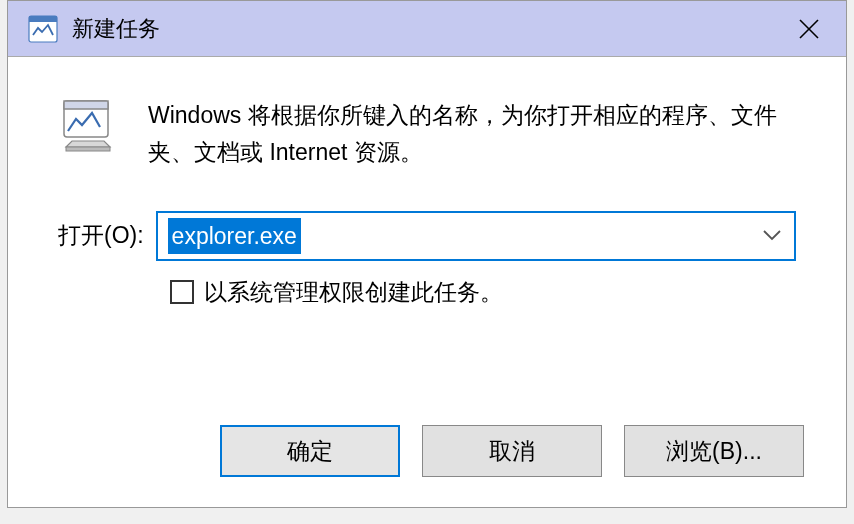 This screenshot has height=524, width=854. What do you see at coordinates (427, 29) in the screenshot?
I see `titlebar: 新建任务` at bounding box center [427, 29].